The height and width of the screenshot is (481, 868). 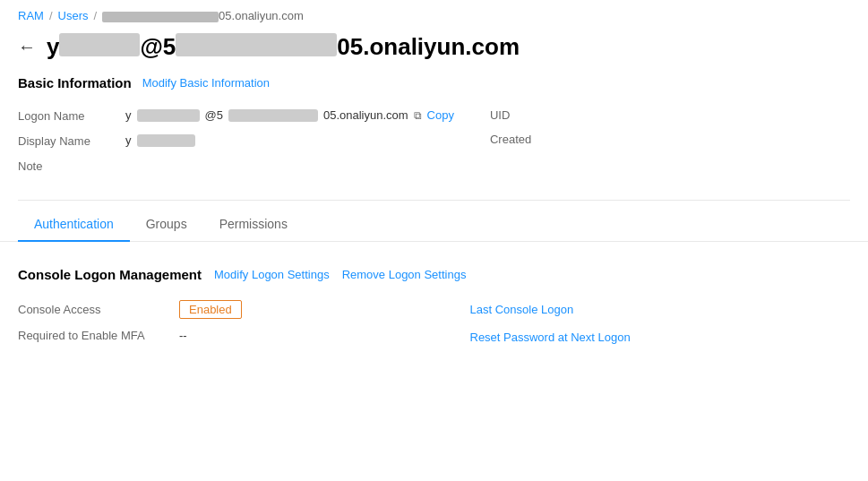 What do you see at coordinates (167, 225) in the screenshot?
I see `tab-groups: Groups` at bounding box center [167, 225].